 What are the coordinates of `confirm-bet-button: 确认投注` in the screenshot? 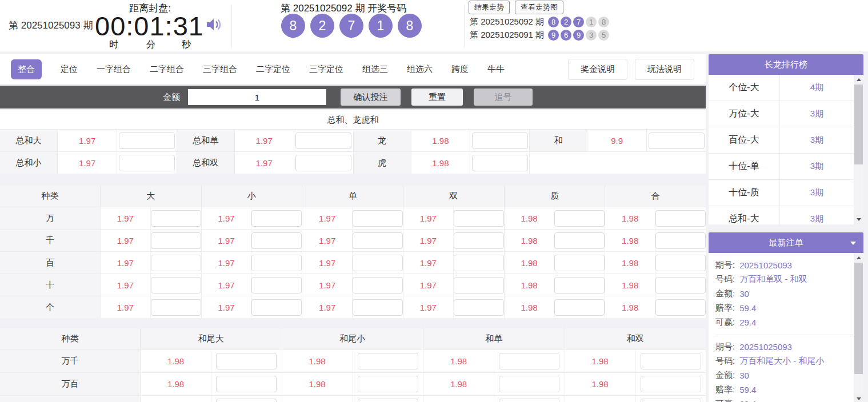 It's located at (370, 97).